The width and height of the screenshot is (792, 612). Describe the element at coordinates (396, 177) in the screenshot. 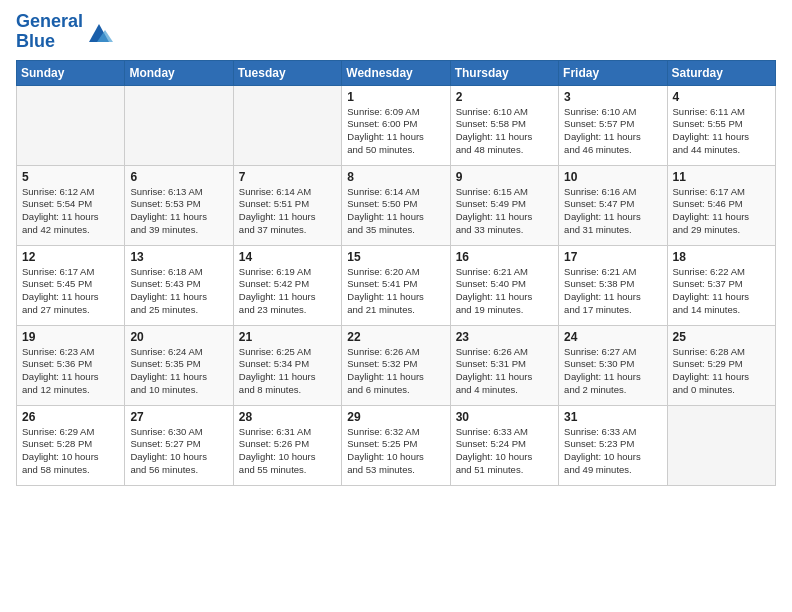

I see `day-number: 8` at that location.